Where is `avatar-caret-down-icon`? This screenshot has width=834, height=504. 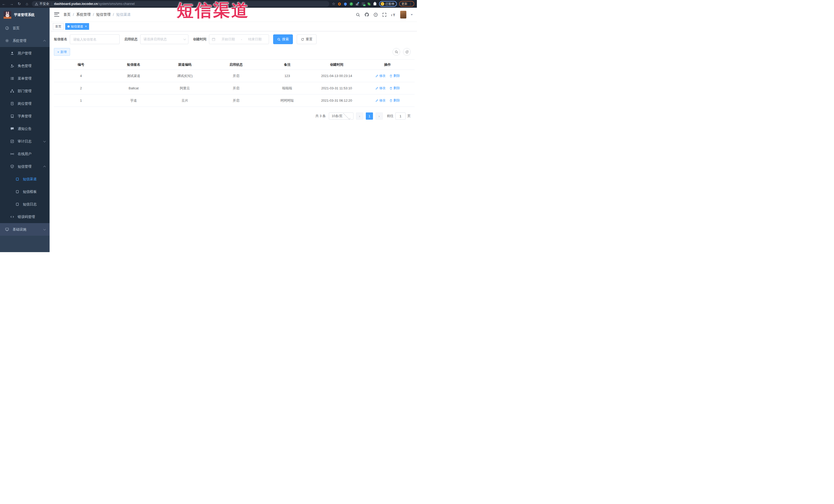 avatar-caret-down-icon is located at coordinates (412, 15).